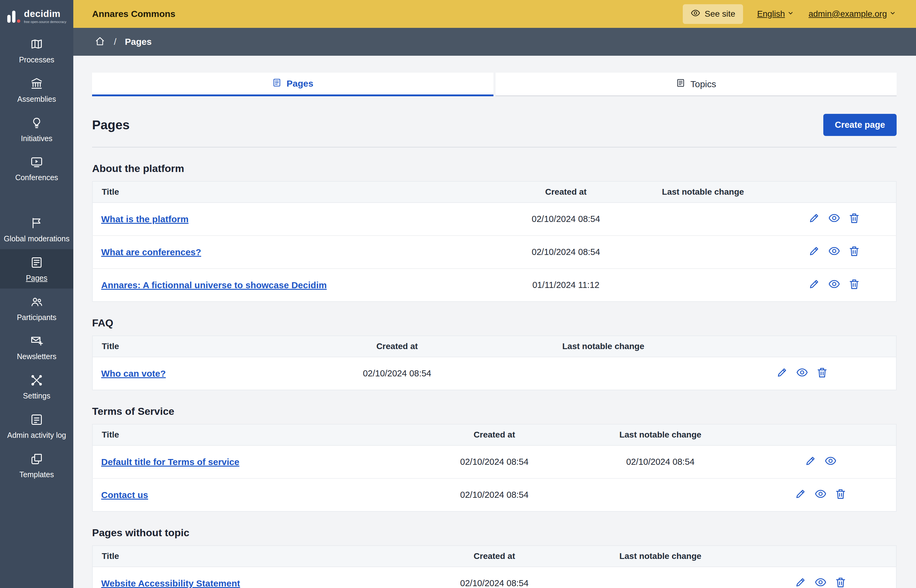 Image resolution: width=916 pixels, height=588 pixels. Describe the element at coordinates (860, 125) in the screenshot. I see `create-page-button: Create page` at that location.